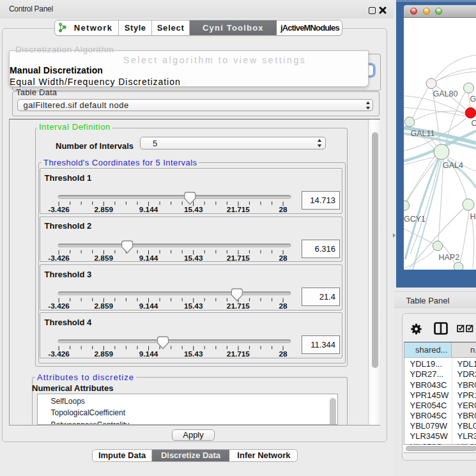 The image size is (476, 476). I want to click on svg-text: GAL11, so click(423, 133).